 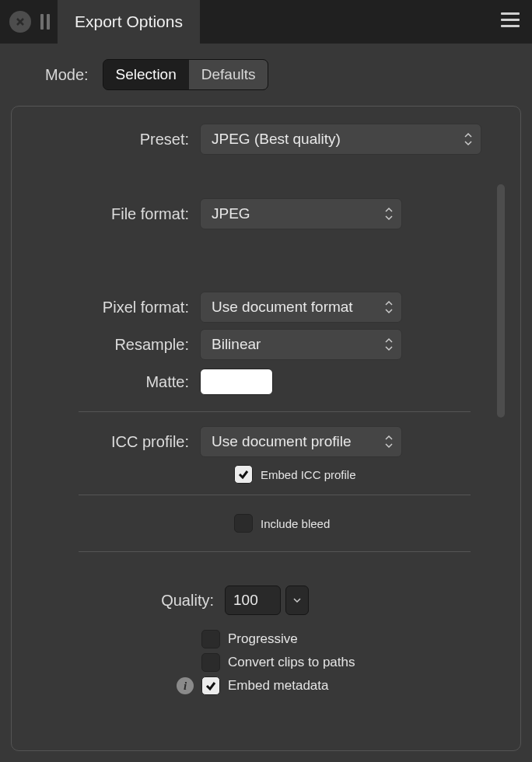 I want to click on mode-row: Mode: Selection Defaults, so click(x=266, y=75).